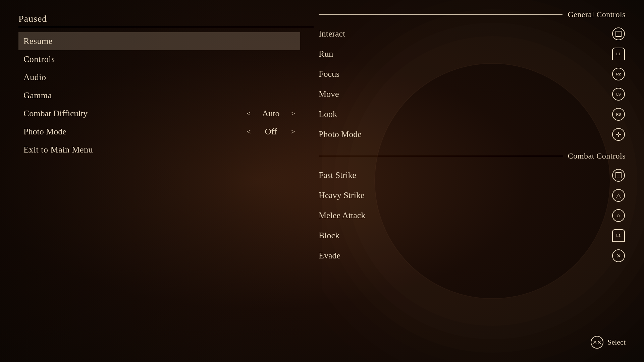 This screenshot has width=644, height=362. Describe the element at coordinates (159, 150) in the screenshot. I see `menu-item-exit: Exit to Main Menu` at that location.